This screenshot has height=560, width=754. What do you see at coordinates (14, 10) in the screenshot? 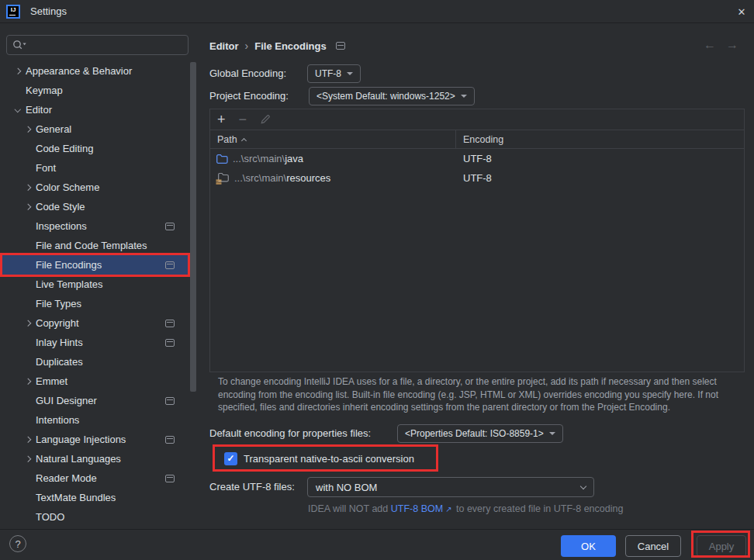
I see `logo-text: IJ` at bounding box center [14, 10].